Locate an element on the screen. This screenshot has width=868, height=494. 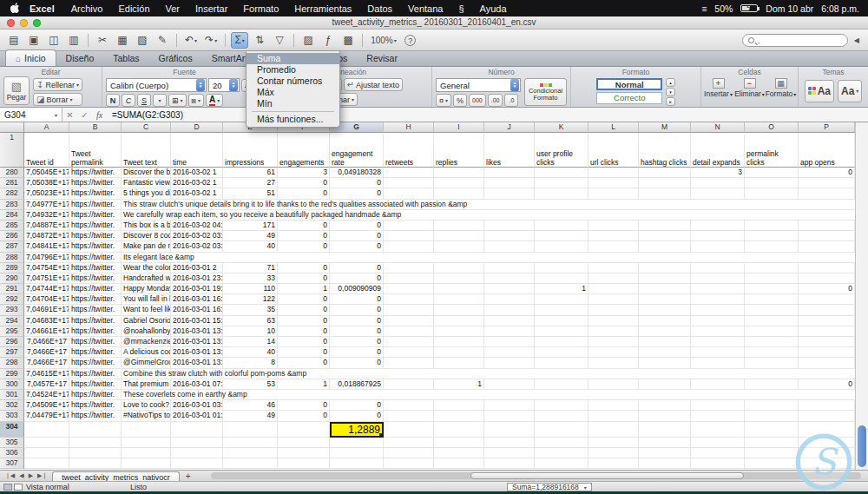
bold-button: N is located at coordinates (113, 101).